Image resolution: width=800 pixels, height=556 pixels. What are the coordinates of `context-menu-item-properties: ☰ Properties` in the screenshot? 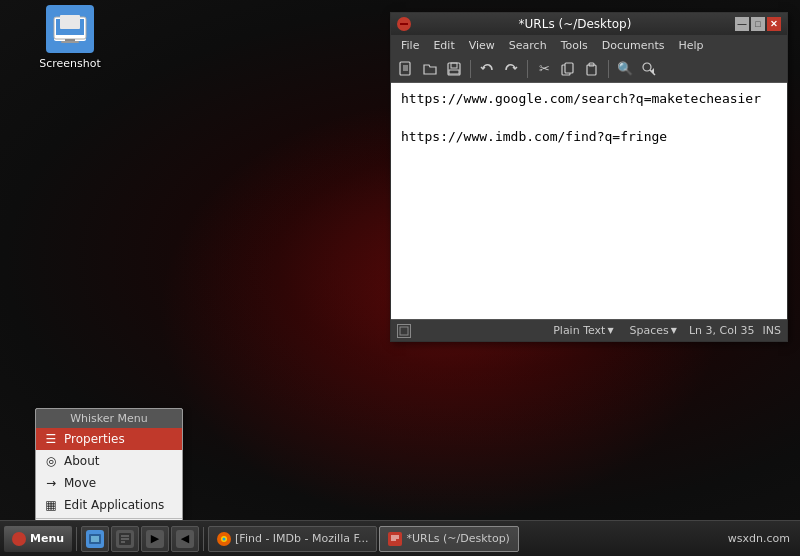 It's located at (109, 439).